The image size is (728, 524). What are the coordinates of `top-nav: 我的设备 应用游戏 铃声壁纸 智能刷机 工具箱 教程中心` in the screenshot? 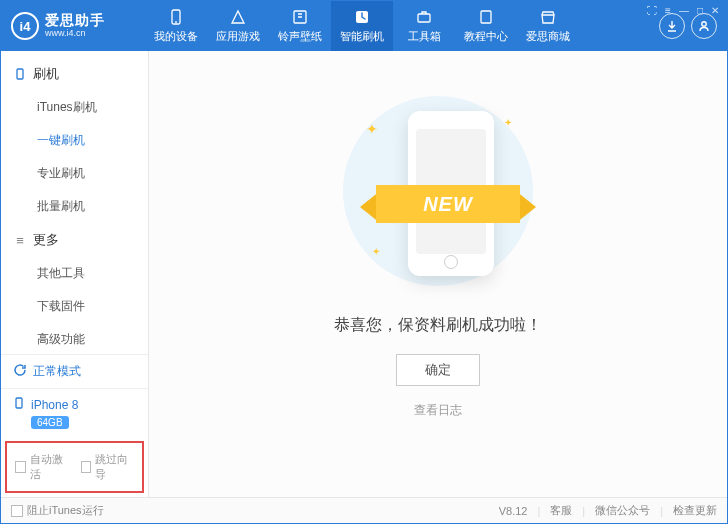 It's located at (362, 26).